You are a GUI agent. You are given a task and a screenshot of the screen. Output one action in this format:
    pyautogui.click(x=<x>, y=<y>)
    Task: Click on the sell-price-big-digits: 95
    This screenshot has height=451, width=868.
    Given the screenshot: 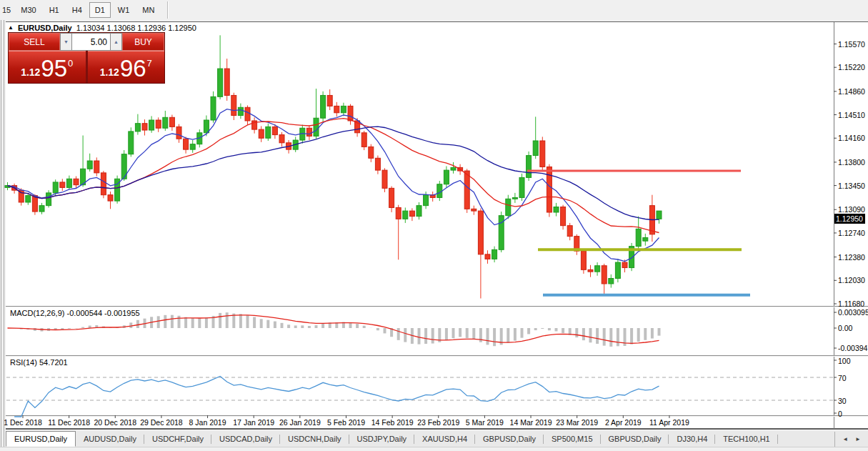 What is the action you would take?
    pyautogui.click(x=54, y=69)
    